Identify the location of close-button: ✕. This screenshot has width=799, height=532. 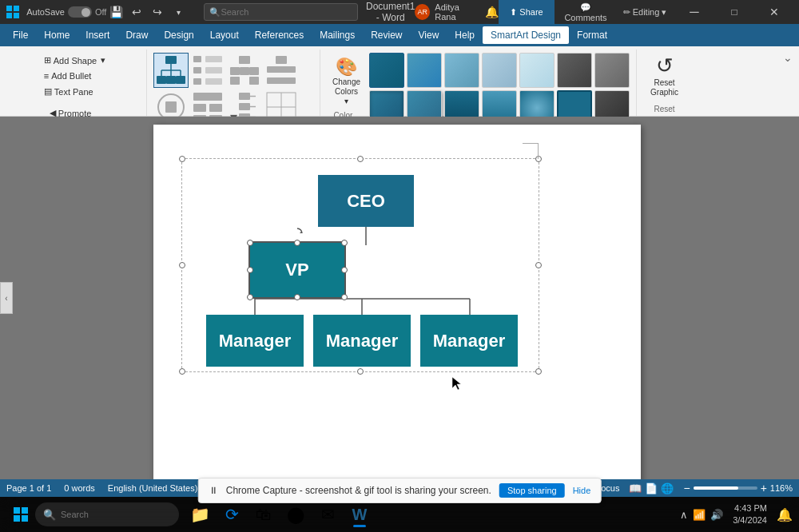
(774, 12).